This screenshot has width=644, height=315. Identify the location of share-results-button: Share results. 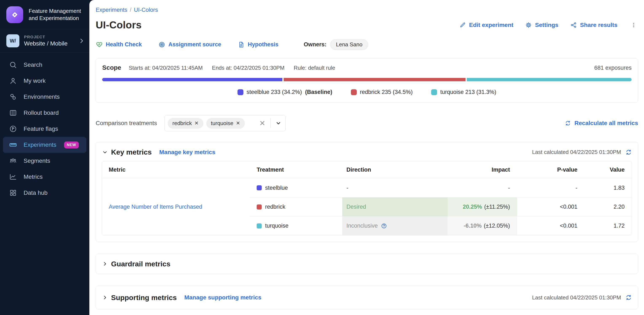
(594, 25).